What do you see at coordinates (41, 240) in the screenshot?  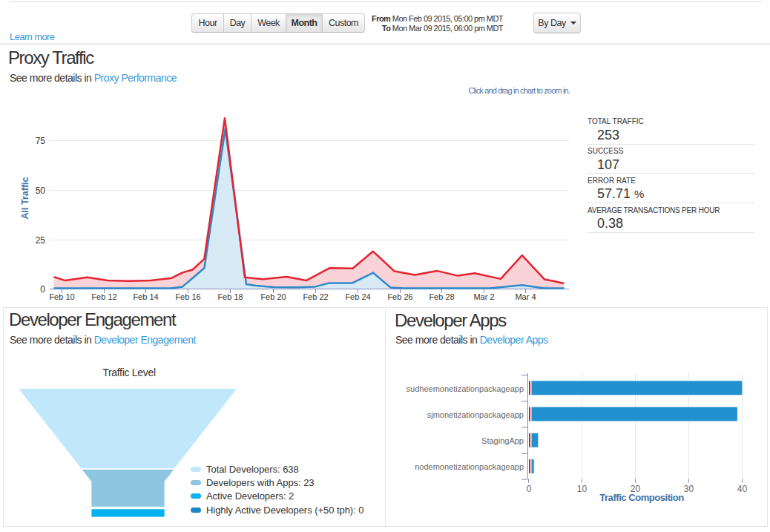 I see `svg-text: 25` at bounding box center [41, 240].